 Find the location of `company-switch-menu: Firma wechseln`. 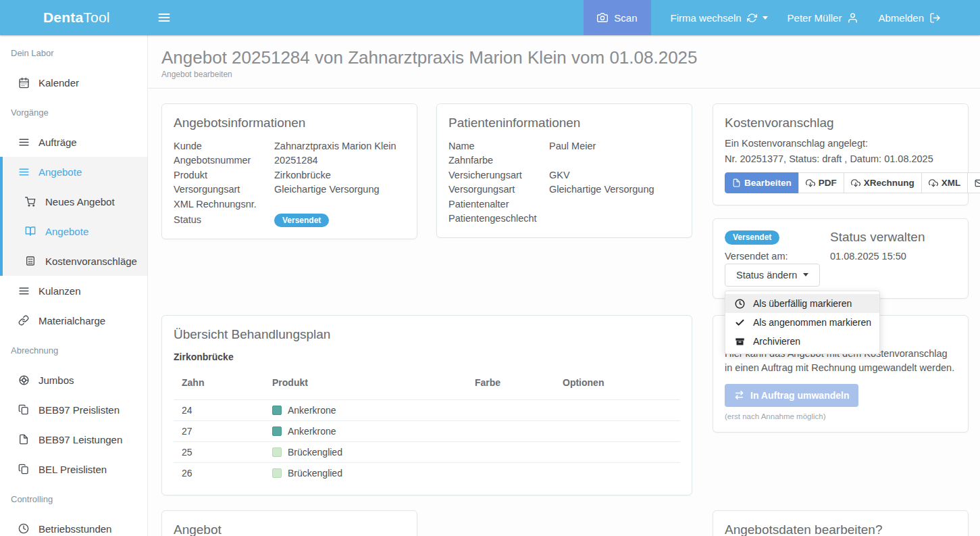

company-switch-menu: Firma wechseln is located at coordinates (719, 18).